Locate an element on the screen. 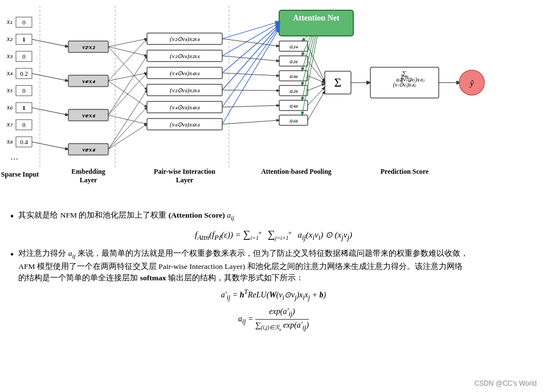 The image size is (547, 392). svg-text: v₈·x₈ is located at coordinates (89, 149).